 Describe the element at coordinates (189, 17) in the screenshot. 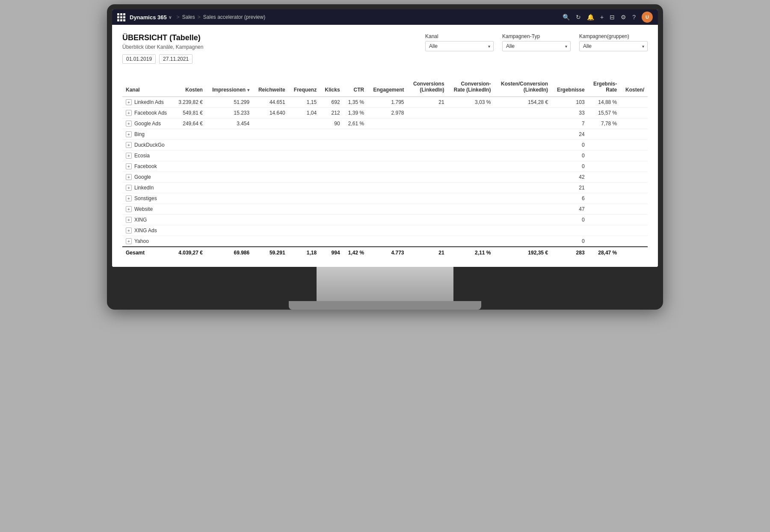

I see `breadcrumb-sales: Sales` at that location.